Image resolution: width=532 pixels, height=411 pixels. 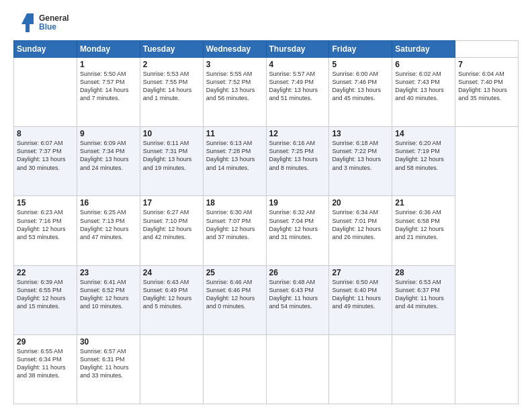 I want to click on calendar-cell: 17Sunrise: 6:27 AMSunset: 7:10 PMDayligh…, so click(x=171, y=231).